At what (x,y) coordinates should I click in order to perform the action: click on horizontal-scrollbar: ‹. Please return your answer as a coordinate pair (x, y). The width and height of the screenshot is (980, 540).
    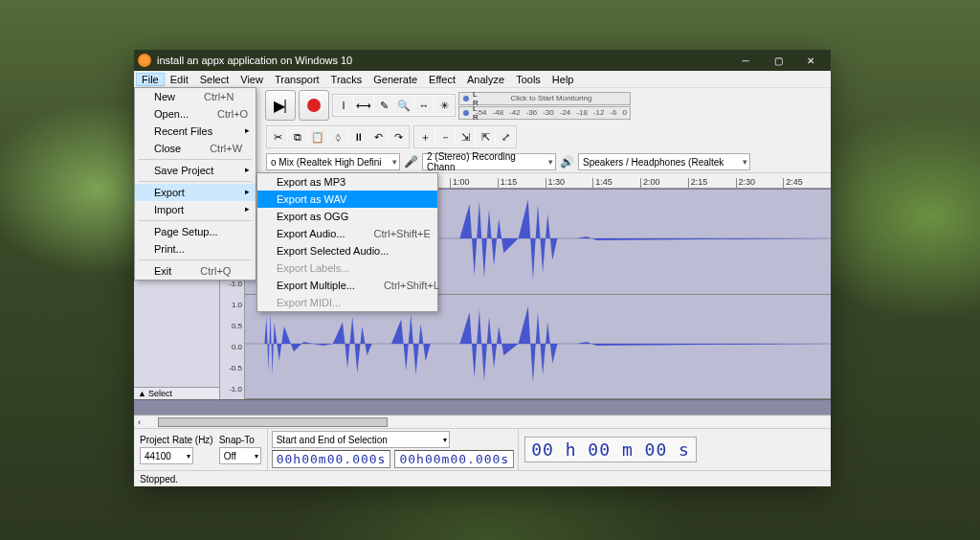
    Looking at the image, I should click on (482, 421).